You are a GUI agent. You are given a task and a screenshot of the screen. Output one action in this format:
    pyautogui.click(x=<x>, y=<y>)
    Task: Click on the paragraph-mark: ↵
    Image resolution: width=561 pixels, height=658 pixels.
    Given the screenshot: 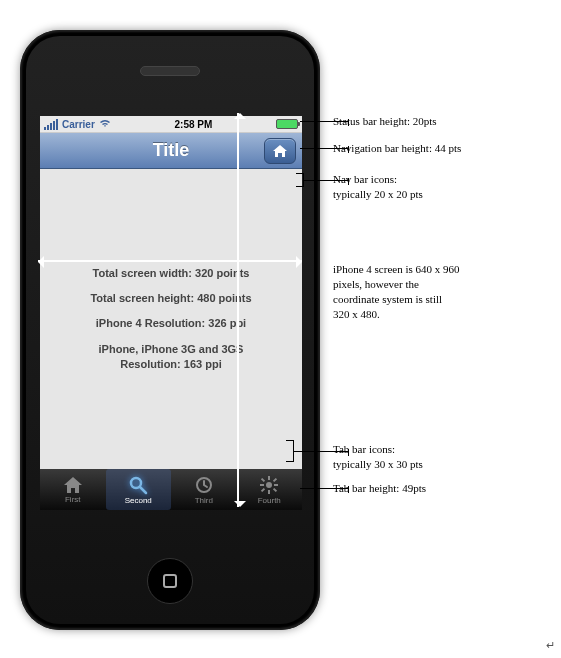 What is the action you would take?
    pyautogui.click(x=550, y=646)
    